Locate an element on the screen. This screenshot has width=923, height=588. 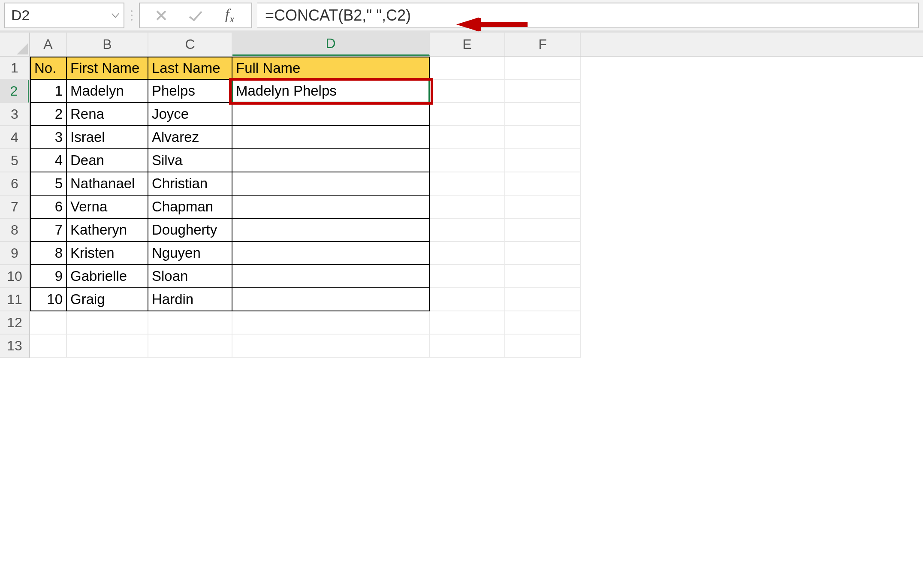
row-header-7: 7 is located at coordinates (15, 207).